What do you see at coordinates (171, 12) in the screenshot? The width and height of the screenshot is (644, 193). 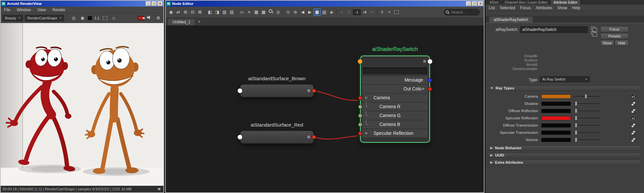 I see `pin-panel-icon: ◉` at bounding box center [171, 12].